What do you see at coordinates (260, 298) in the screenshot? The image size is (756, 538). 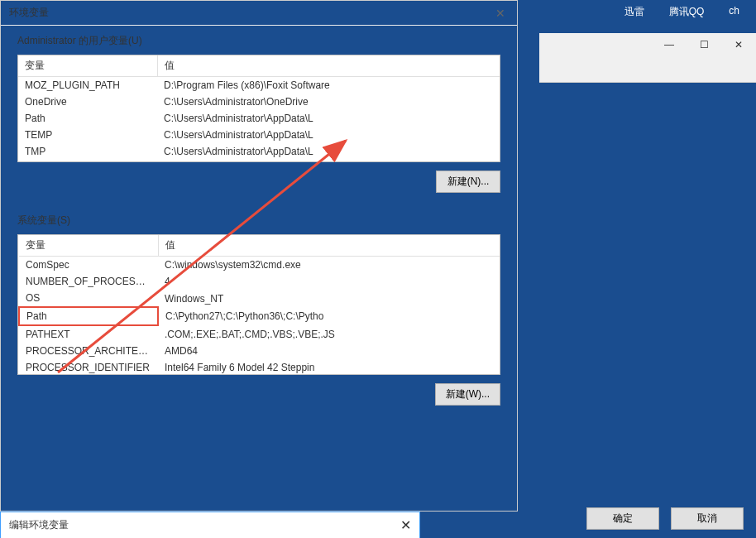 I see `table-row: OSWindows_NT` at bounding box center [260, 298].